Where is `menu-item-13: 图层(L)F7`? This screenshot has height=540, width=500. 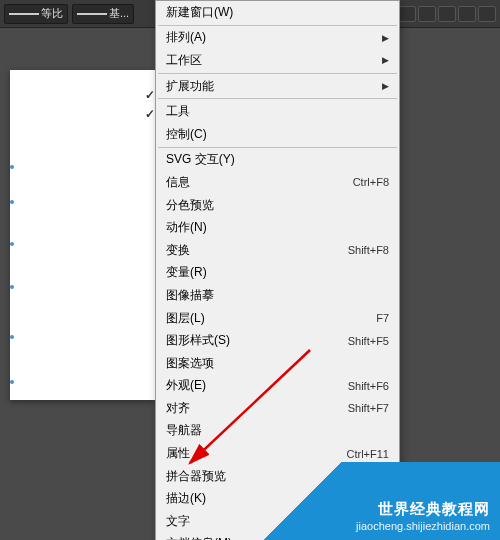
menu-item-13: 图层(L)F7 is located at coordinates (278, 318).